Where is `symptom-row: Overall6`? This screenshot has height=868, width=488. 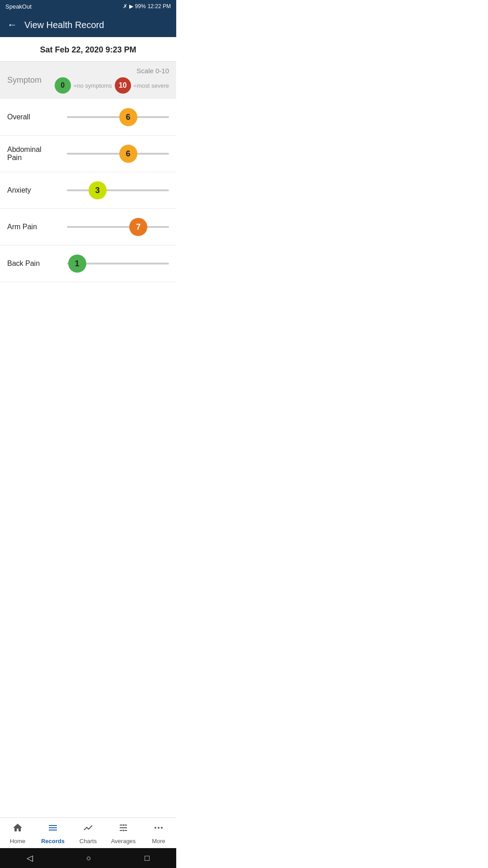 symptom-row: Overall6 is located at coordinates (88, 118).